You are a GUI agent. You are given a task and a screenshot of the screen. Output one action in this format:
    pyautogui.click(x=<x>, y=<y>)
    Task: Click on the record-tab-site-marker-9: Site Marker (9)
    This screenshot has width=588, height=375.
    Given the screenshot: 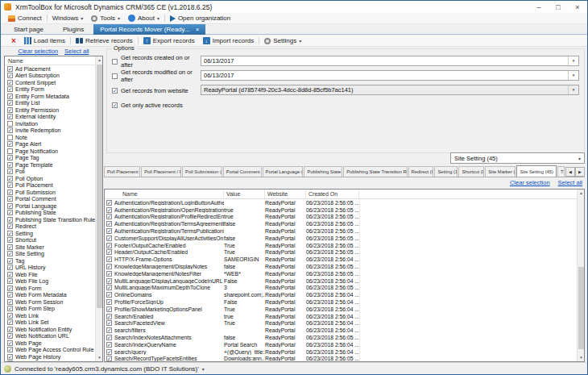 What is the action you would take?
    pyautogui.click(x=500, y=171)
    